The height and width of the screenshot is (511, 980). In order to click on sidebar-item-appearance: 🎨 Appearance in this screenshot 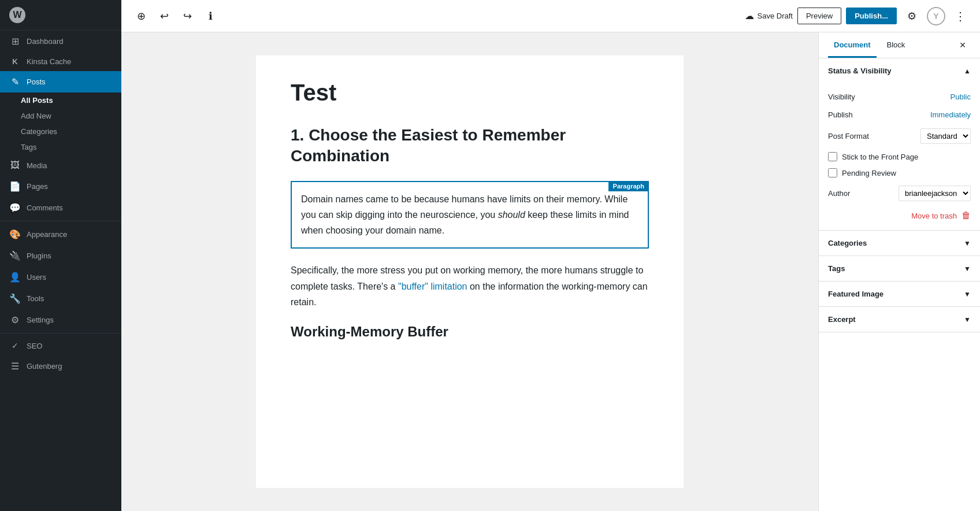, I will do `click(61, 235)`.